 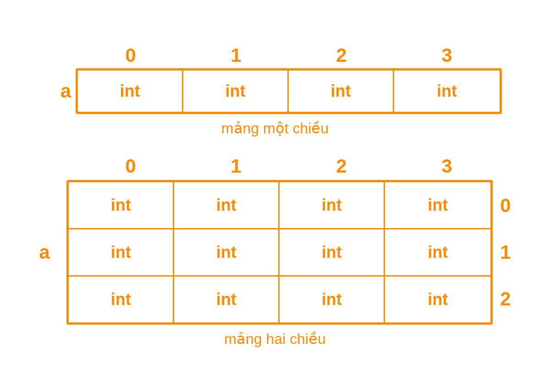 I want to click on cell-2d-1-2: int, so click(x=332, y=252).